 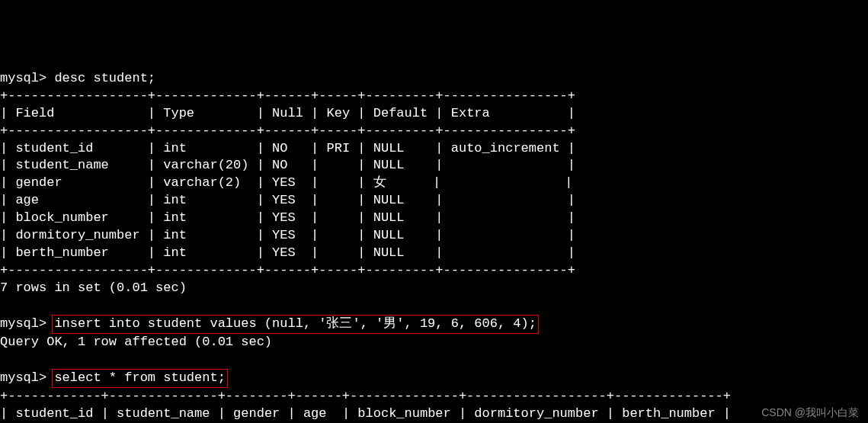 What do you see at coordinates (471, 113) in the screenshot?
I see `col-extra: Extra` at bounding box center [471, 113].